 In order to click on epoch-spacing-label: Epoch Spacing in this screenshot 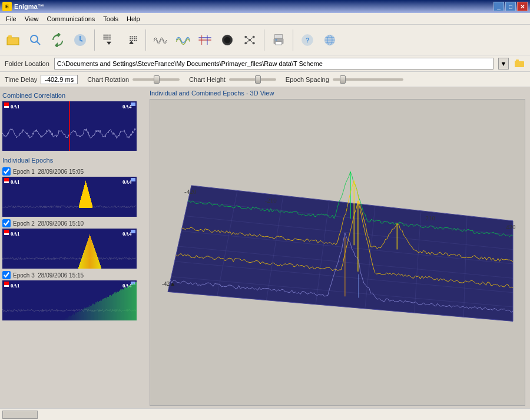, I will do `click(307, 80)`.